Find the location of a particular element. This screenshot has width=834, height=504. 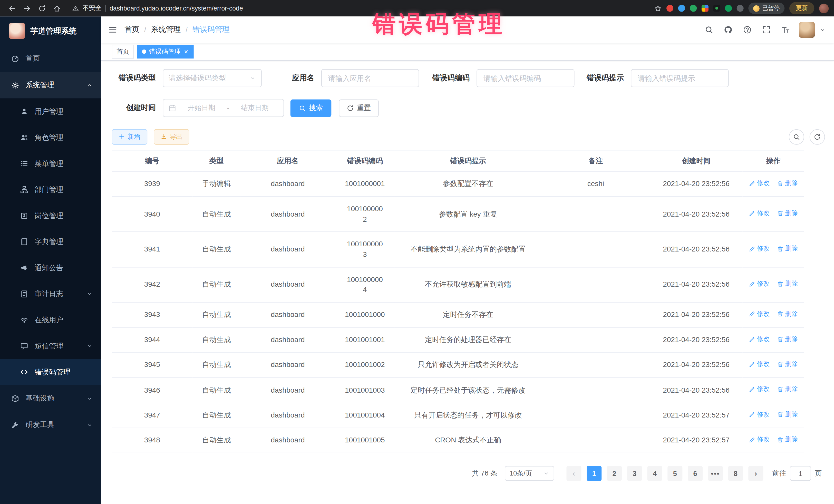

sidebar-item-dicts: 字典管理 is located at coordinates (51, 242).